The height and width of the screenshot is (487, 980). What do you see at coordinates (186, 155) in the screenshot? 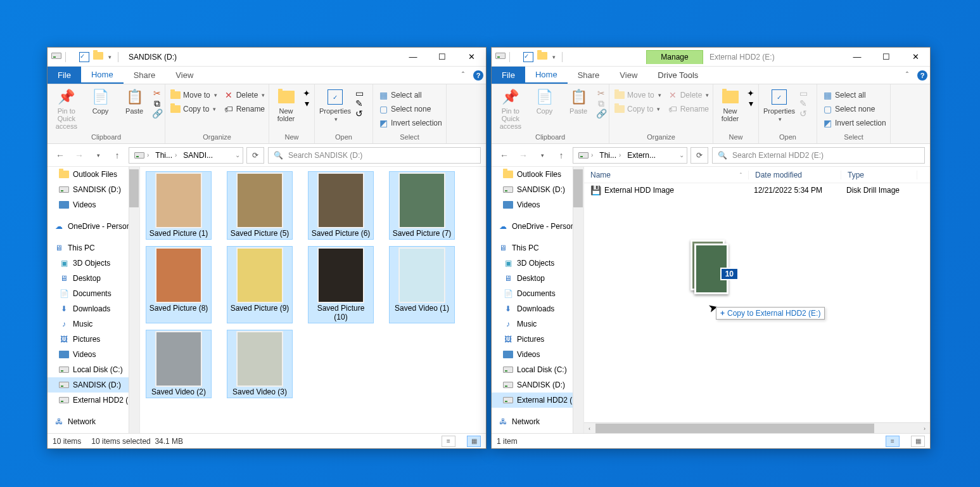
I see `breadcrumb: › Thi...› SANDI... ⌄` at bounding box center [186, 155].